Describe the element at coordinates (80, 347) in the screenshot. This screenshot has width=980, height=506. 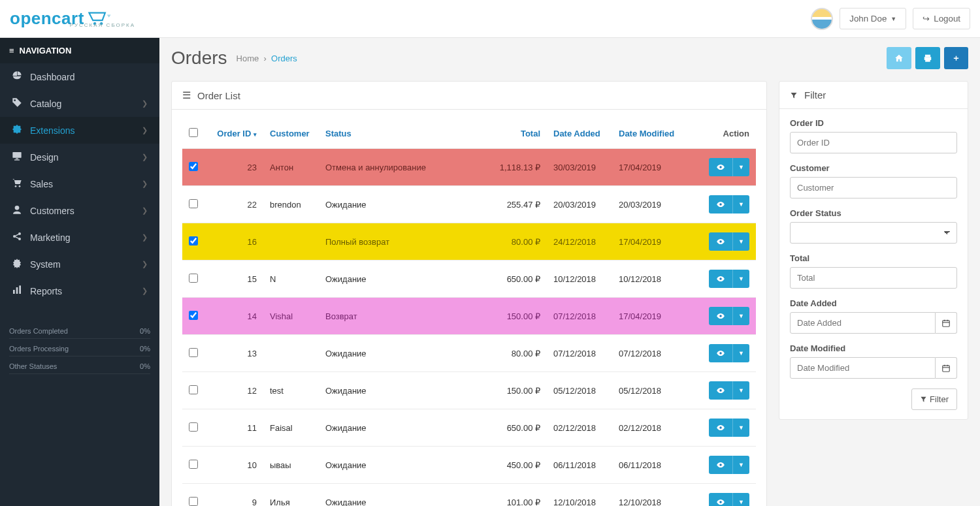
I see `stat-row: Orders Processing0%` at that location.